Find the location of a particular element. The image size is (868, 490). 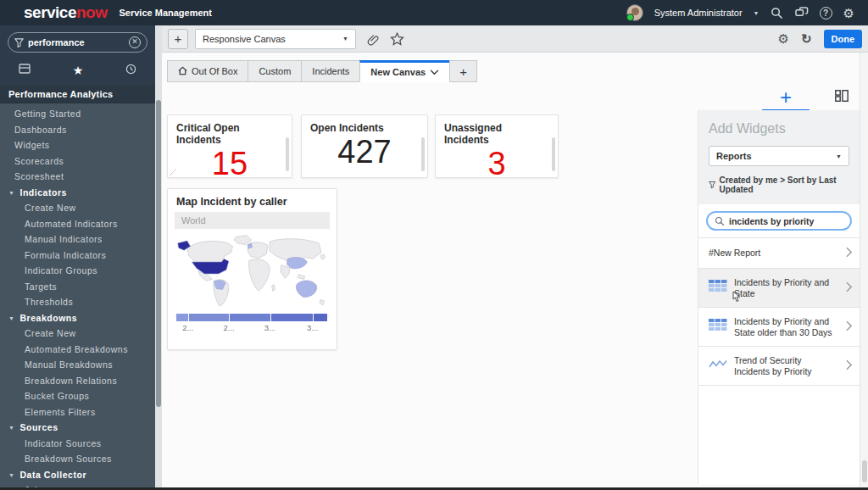

add-dashboard-button: + is located at coordinates (178, 39).